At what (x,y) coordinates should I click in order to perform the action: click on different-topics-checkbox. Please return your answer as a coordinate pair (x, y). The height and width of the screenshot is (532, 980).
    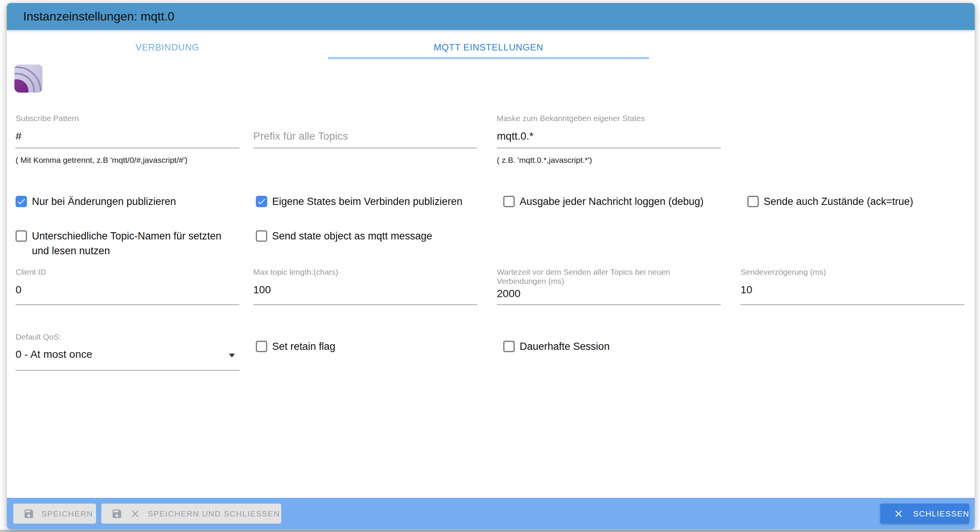
    Looking at the image, I should click on (21, 236).